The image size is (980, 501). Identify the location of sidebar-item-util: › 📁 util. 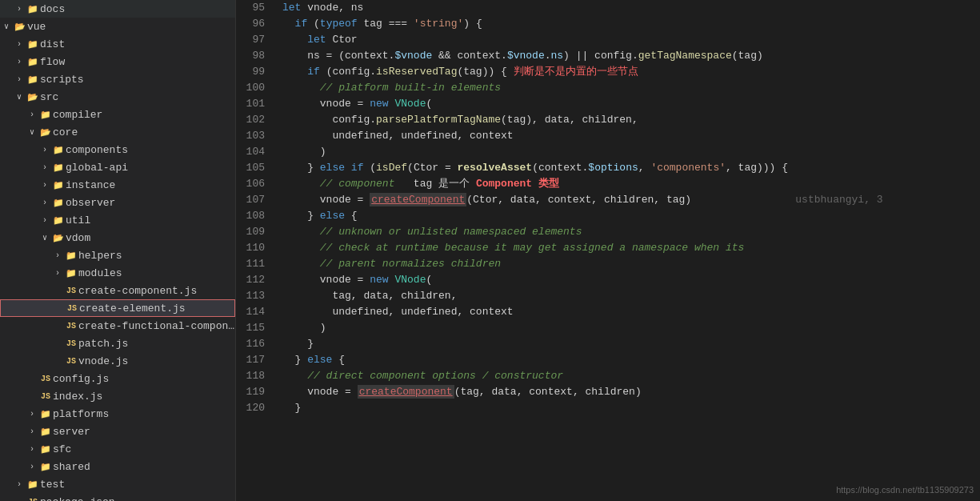
(118, 220).